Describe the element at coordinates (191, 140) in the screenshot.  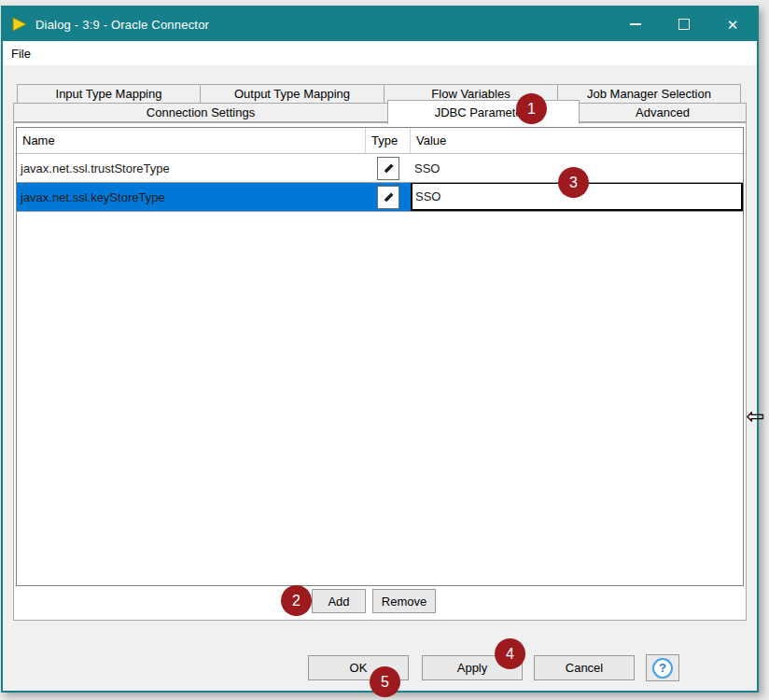
I see `column-header-name: Name` at that location.